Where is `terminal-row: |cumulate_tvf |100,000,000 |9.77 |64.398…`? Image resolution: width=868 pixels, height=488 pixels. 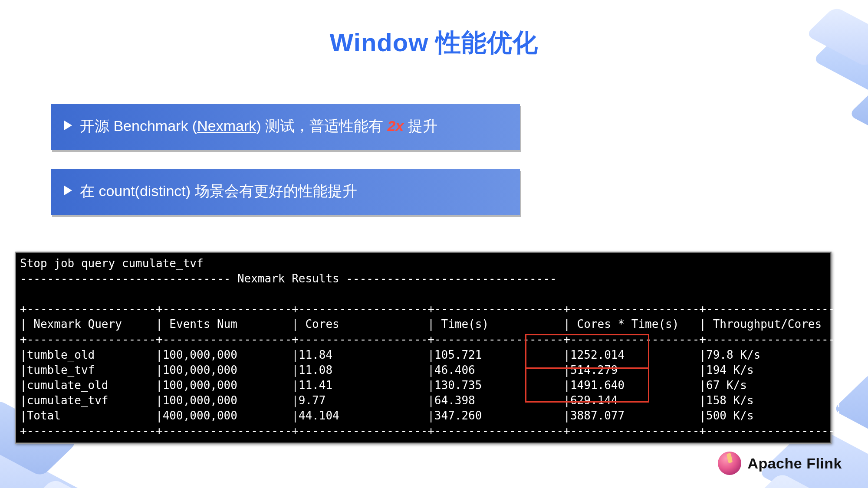 terminal-row: |cumulate_tvf |100,000,000 |9.77 |64.398… is located at coordinates (431, 400).